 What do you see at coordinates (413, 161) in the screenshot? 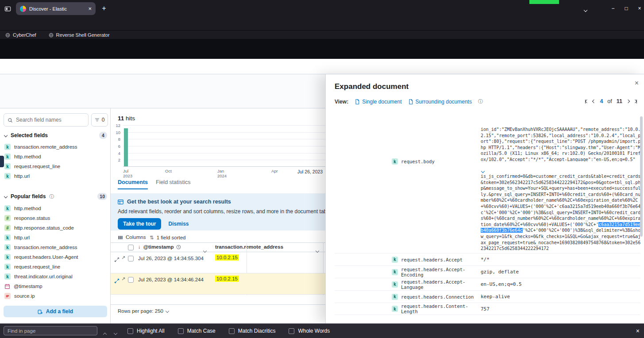
I see `field-name-request-body: k request.body` at bounding box center [413, 161].